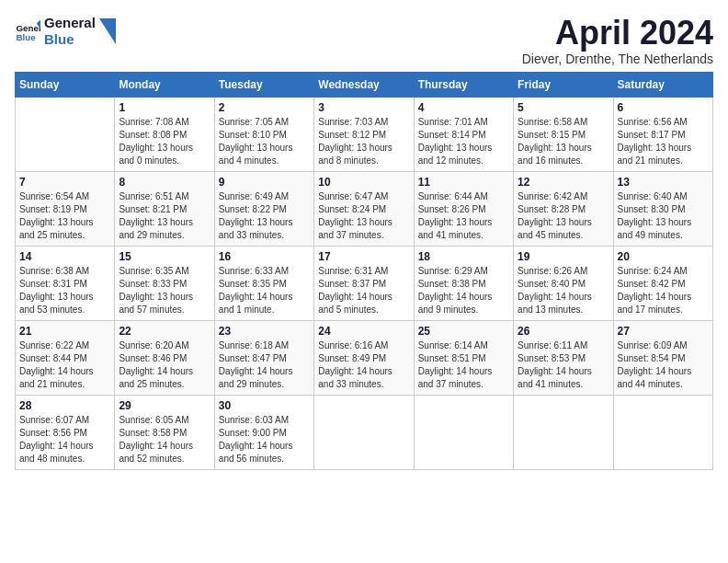 The image size is (728, 563). I want to click on calendar-cell: 29Sunrise: 6:05 AM Sunset: 8:58 PM Dayli…, so click(165, 432).